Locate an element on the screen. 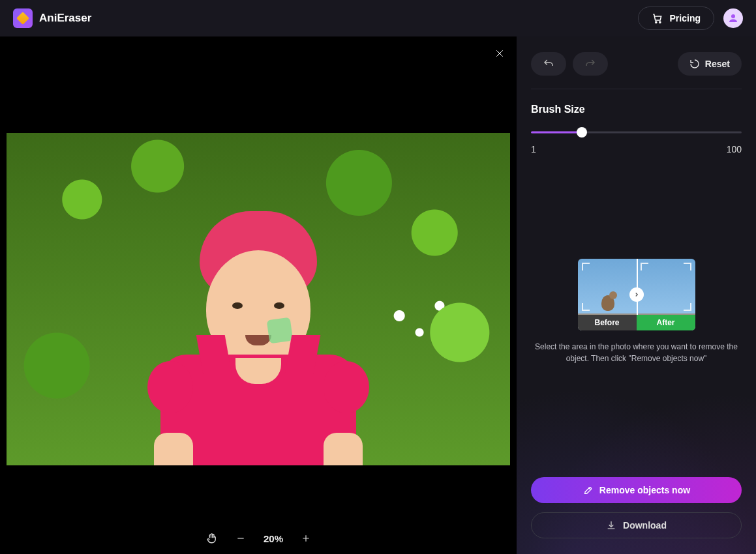  demo-bird-icon is located at coordinates (608, 303).